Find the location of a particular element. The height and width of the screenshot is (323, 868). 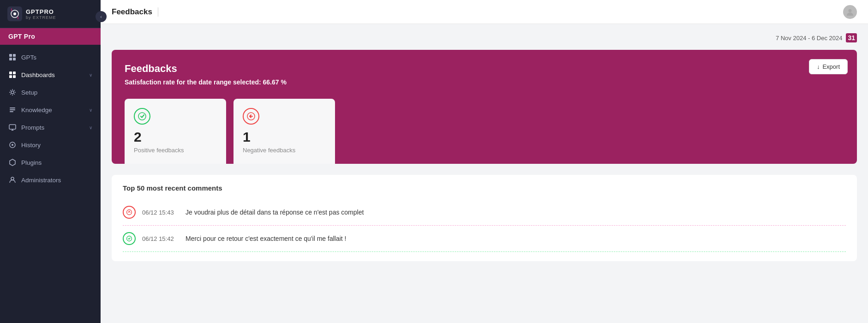

sidebar-item-label: Dashboards is located at coordinates (38, 75).